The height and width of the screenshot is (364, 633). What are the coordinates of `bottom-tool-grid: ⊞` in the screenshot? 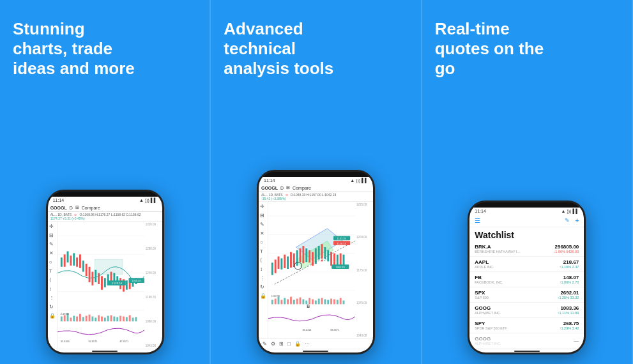 It's located at (281, 344).